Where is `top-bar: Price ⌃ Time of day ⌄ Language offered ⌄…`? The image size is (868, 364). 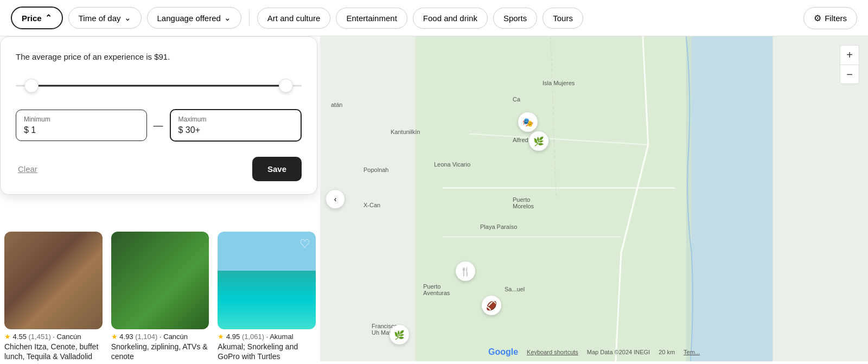
top-bar: Price ⌃ Time of day ⌄ Language offered ⌄… is located at coordinates (434, 18).